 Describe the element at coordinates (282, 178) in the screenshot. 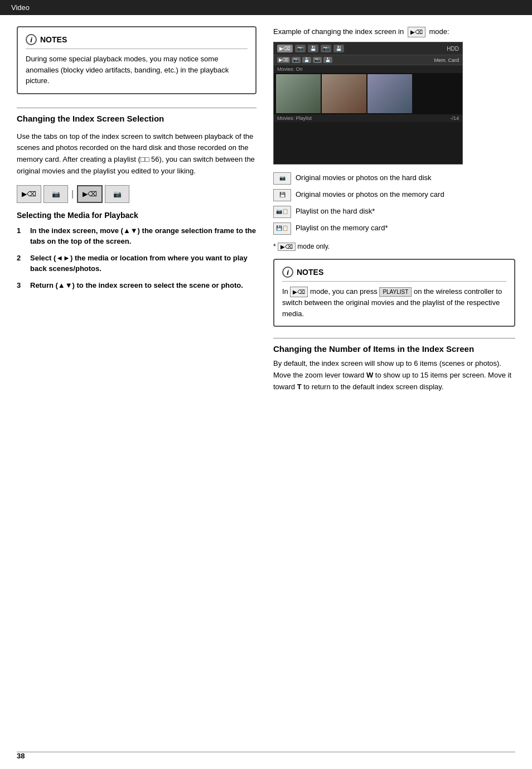

I see `feat-icon-1: 📷` at that location.